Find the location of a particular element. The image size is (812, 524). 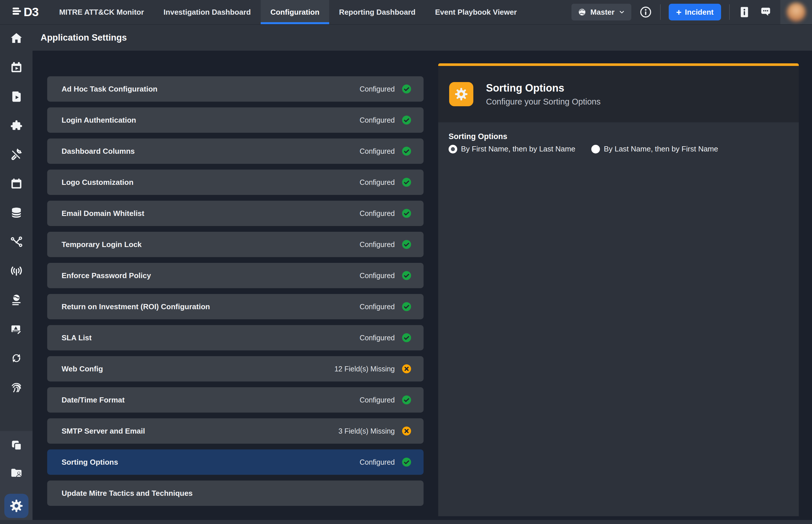

sidebar-item-playbooks is located at coordinates (16, 97).